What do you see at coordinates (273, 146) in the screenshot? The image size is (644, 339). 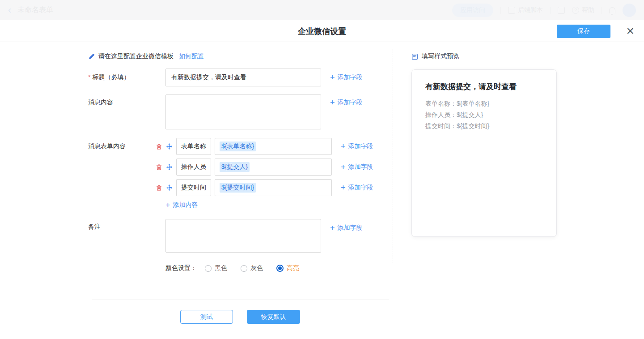 I see `row-value-input: ${表单名称}` at bounding box center [273, 146].